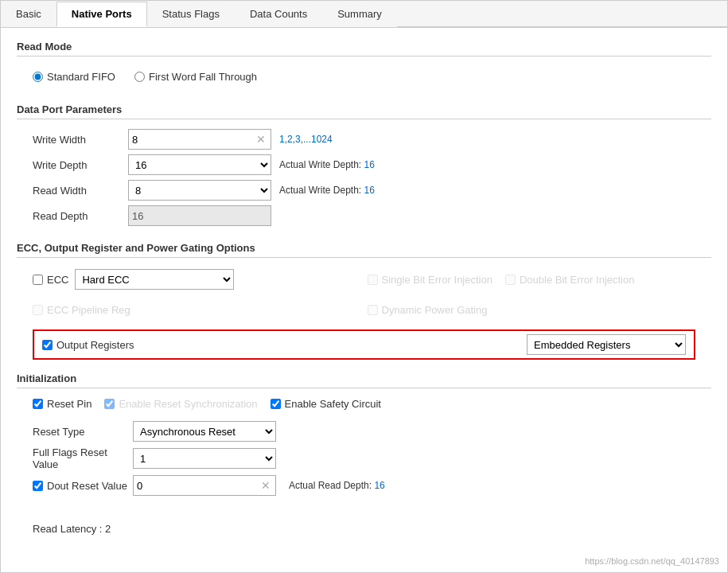 The image size is (728, 573). What do you see at coordinates (80, 458) in the screenshot?
I see `full-flags-label: Full Flags Reset Value` at bounding box center [80, 458].